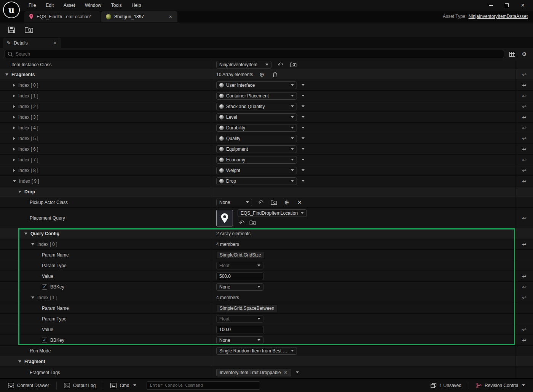 This screenshot has height=392, width=533. I want to click on maximize-icon, so click(507, 5).